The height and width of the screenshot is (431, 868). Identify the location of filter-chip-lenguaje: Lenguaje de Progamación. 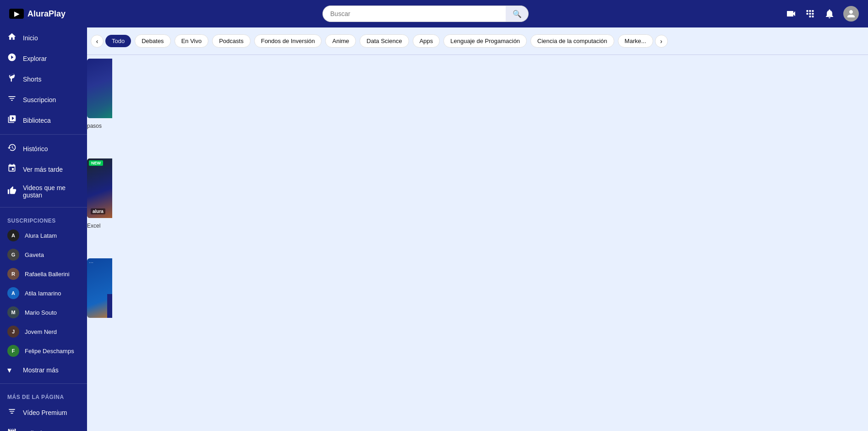
(485, 41).